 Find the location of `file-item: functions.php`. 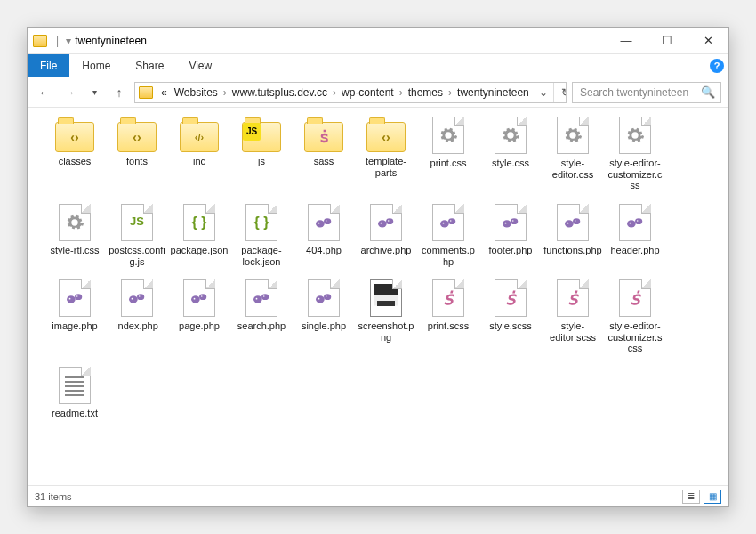

file-item: functions.php is located at coordinates (573, 235).